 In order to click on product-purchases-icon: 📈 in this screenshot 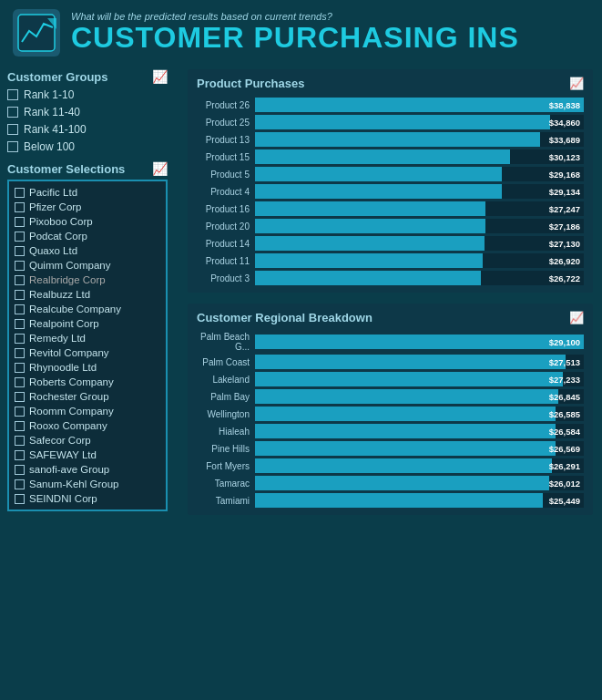, I will do `click(576, 84)`.